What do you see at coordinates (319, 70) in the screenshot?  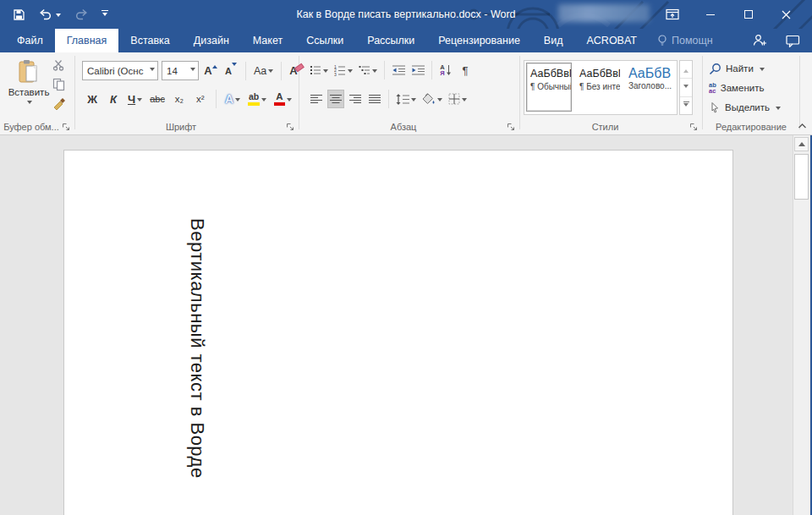 I see `bullets-button` at bounding box center [319, 70].